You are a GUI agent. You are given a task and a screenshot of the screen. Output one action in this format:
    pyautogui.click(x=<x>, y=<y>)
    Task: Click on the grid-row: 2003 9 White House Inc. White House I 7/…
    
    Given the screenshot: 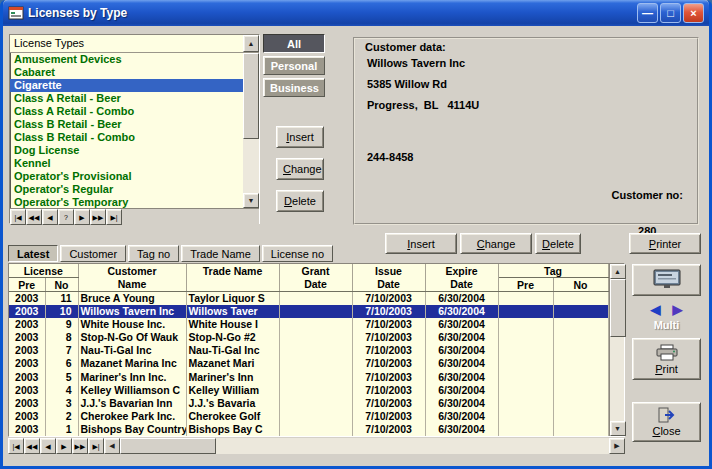 What is the action you would take?
    pyautogui.click(x=308, y=324)
    